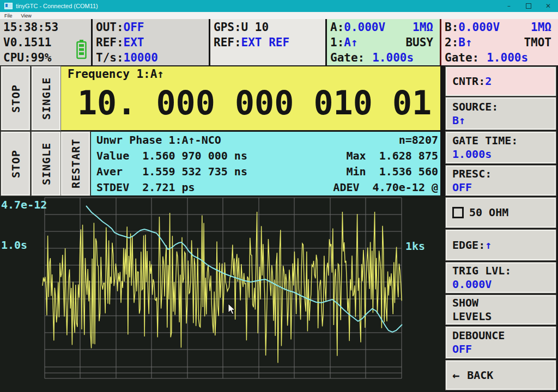  I want to click on mouse-cursor, so click(232, 310).